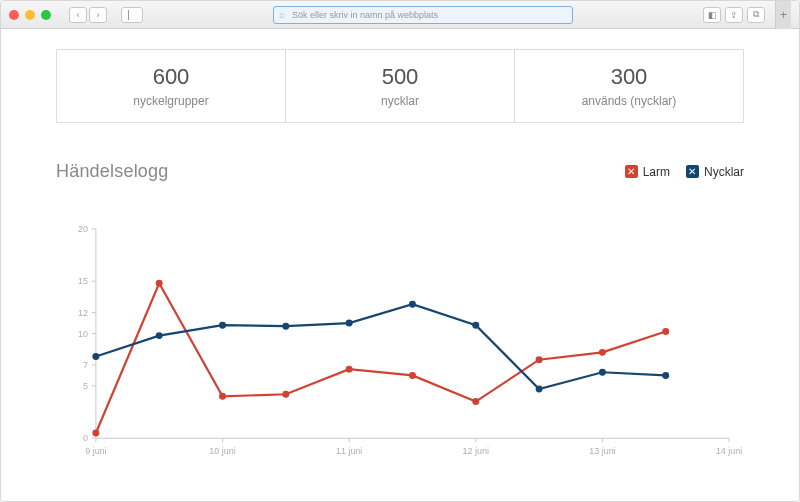 The width and height of the screenshot is (800, 502). I want to click on legend-label: Larm, so click(656, 172).